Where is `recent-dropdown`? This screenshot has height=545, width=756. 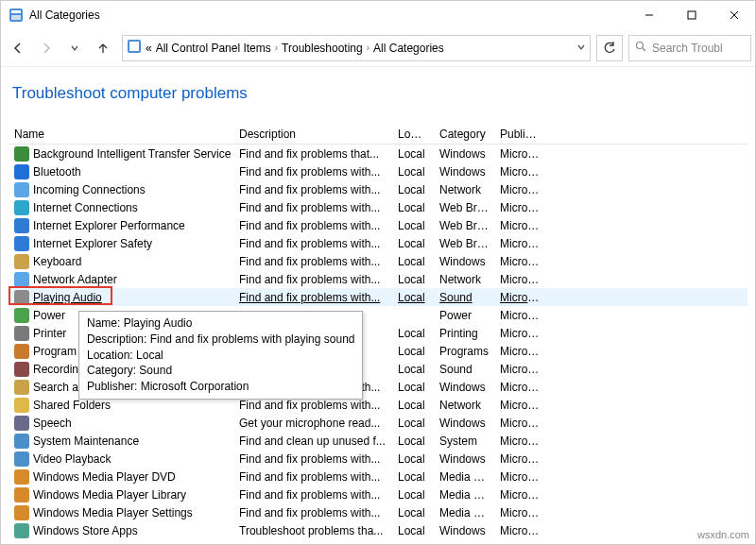
recent-dropdown is located at coordinates (75, 48).